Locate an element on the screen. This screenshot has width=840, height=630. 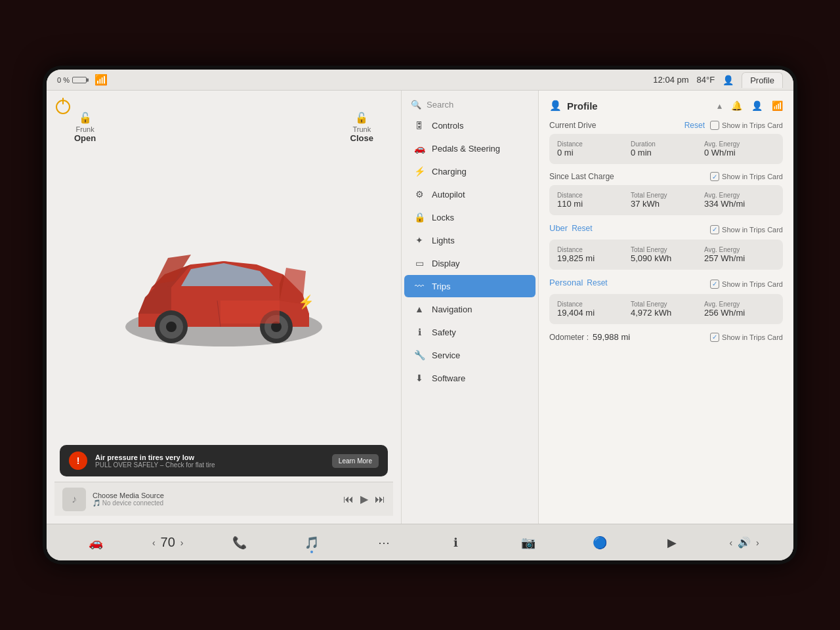
frunk-status: Open is located at coordinates (85, 138).